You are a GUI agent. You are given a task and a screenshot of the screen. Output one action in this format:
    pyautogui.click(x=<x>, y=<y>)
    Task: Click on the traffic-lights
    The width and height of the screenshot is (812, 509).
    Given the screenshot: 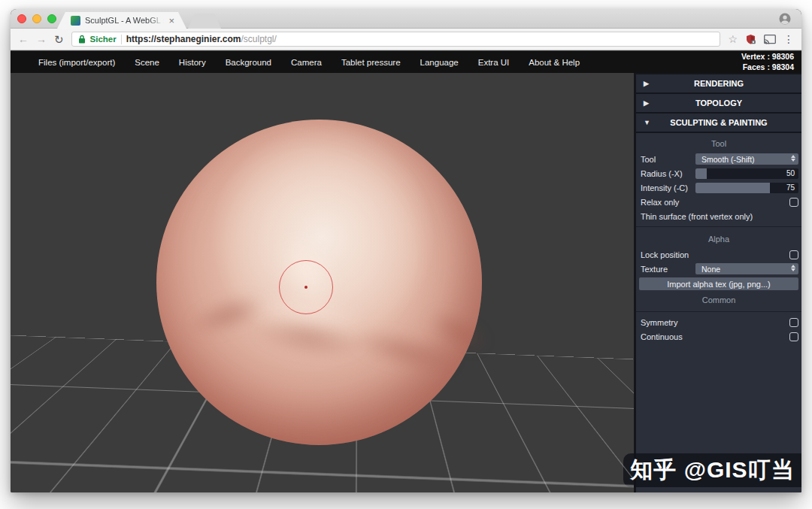 What is the action you would take?
    pyautogui.click(x=37, y=19)
    